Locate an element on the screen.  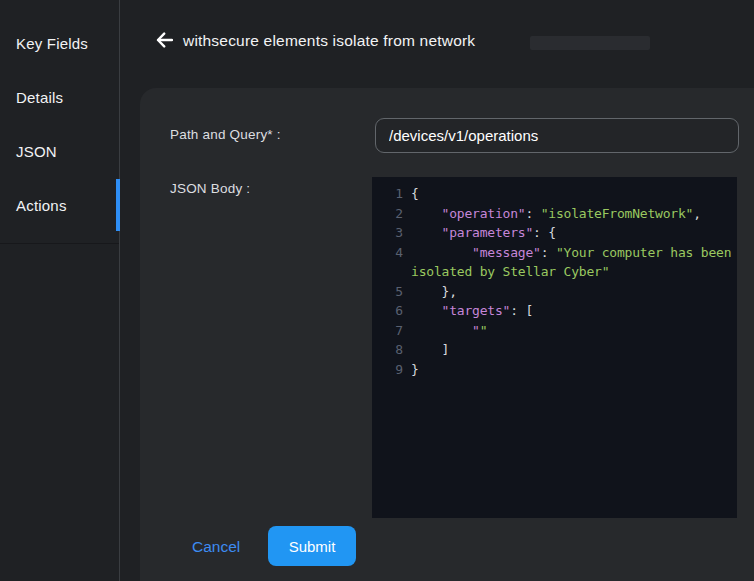
line-number is located at coordinates (392, 272).